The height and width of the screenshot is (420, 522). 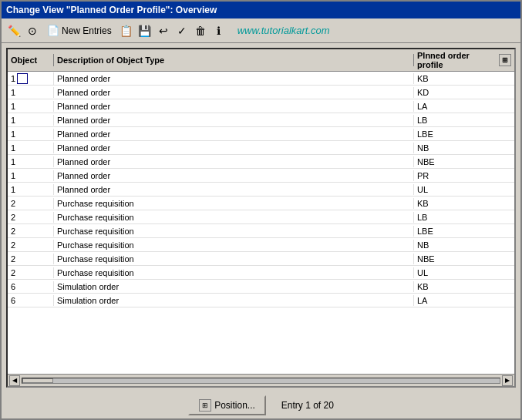 I want to click on col-header-description: Description of Object Type, so click(x=234, y=60).